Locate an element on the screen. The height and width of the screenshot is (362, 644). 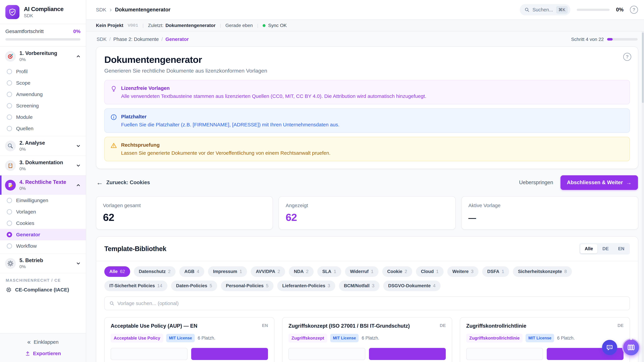
collapse-sidebar-button: « Einklappen is located at coordinates (43, 342).